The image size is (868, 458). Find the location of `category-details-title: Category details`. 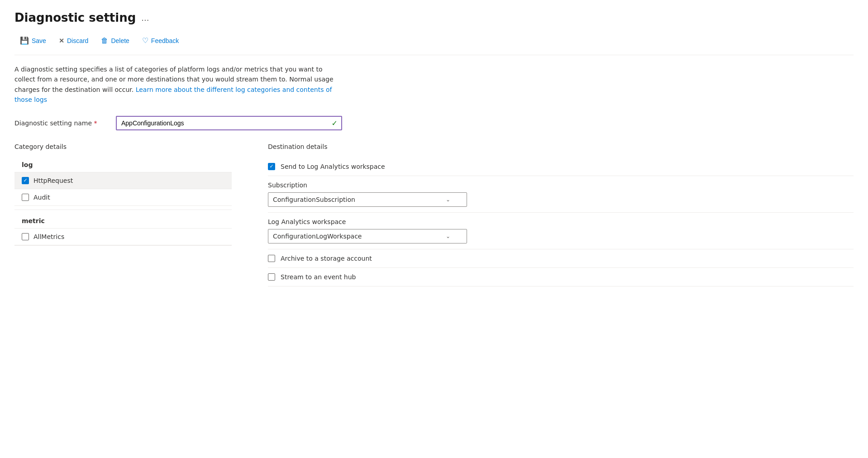

category-details-title: Category details is located at coordinates (123, 147).